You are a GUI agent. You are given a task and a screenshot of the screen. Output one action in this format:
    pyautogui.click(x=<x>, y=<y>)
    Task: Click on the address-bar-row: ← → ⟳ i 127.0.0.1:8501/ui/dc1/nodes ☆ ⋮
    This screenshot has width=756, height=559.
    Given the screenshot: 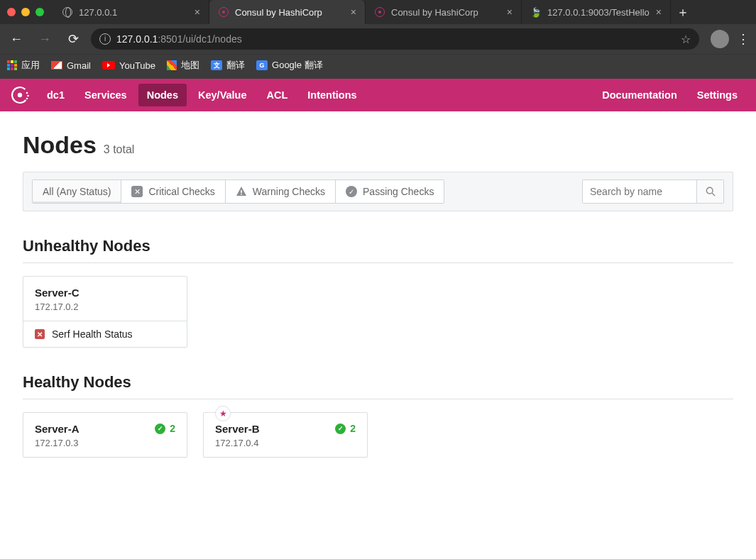 What is the action you would take?
    pyautogui.click(x=378, y=39)
    